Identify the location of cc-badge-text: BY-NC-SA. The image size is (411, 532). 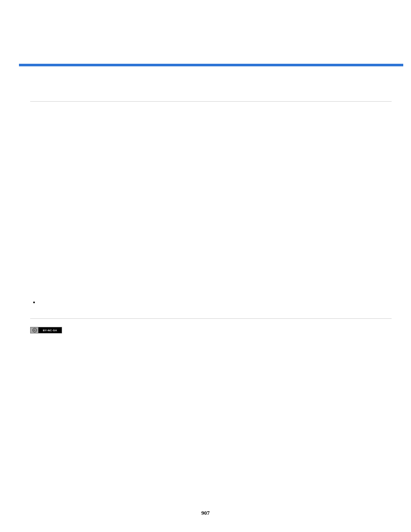
(50, 330).